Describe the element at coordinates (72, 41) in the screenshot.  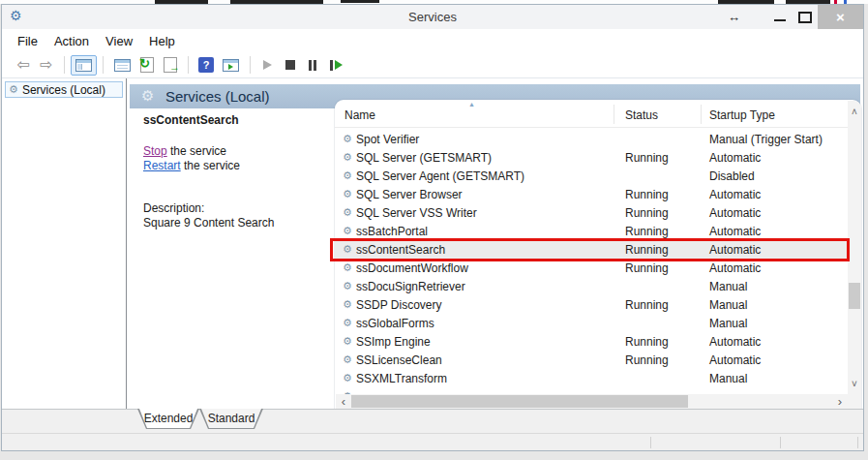
I see `menu-action: Action` at that location.